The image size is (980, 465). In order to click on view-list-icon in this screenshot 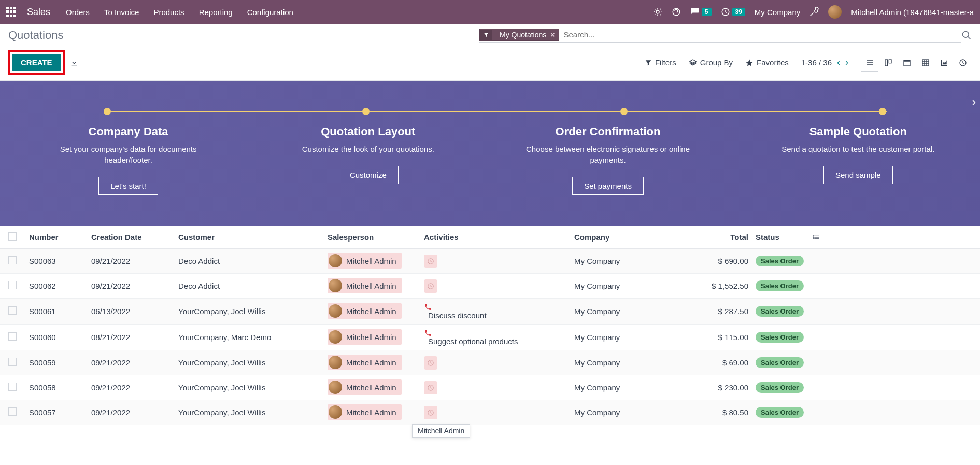, I will do `click(870, 63)`.